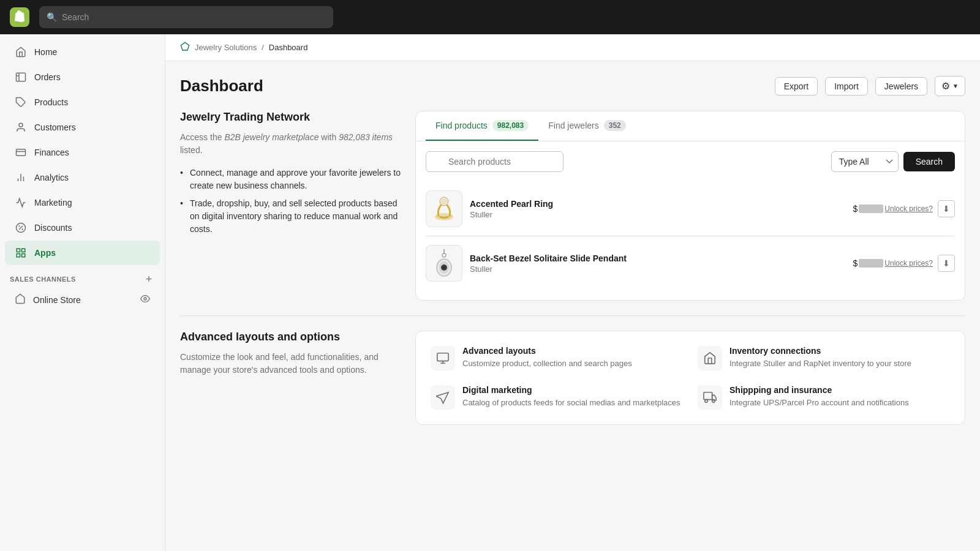 The height and width of the screenshot is (551, 980). Describe the element at coordinates (290, 364) in the screenshot. I see `advanced-layouts-description: Customize the look and feel, add functio…` at that location.